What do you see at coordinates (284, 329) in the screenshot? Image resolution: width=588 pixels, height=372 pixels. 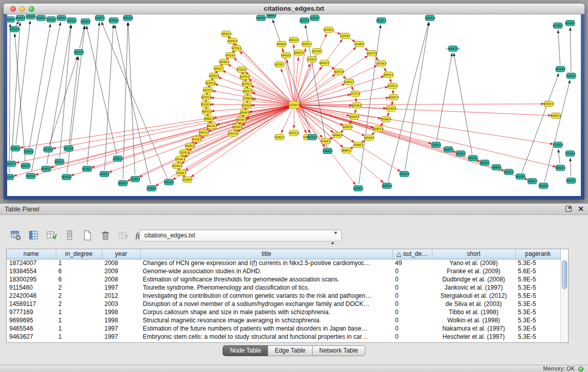 I see `table-row: 946554611997Estimation of the future num…` at bounding box center [284, 329].